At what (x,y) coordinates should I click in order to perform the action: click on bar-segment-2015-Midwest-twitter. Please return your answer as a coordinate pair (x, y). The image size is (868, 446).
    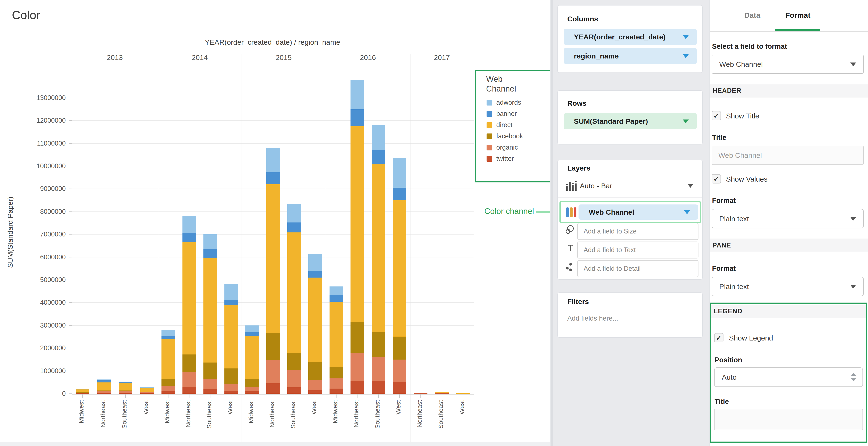
    Looking at the image, I should click on (252, 393).